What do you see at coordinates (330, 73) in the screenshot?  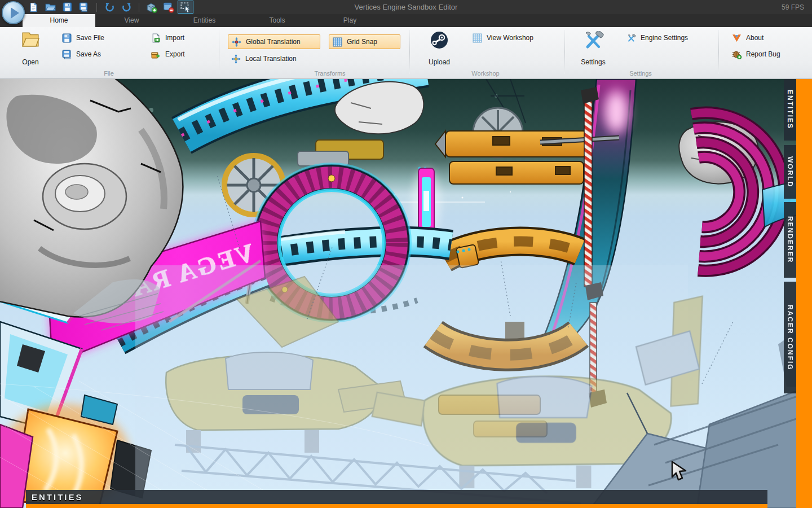 I see `transforms-group-label: Transforms` at bounding box center [330, 73].